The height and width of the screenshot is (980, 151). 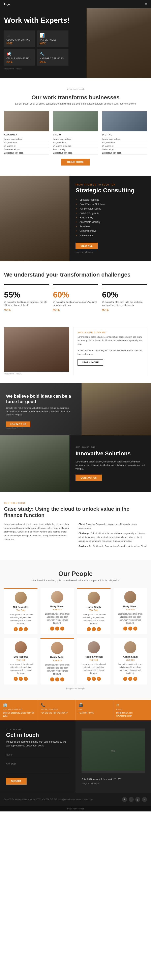 What do you see at coordinates (124, 800) in the screenshot?
I see `footer-facebook-icon: f` at bounding box center [124, 800].